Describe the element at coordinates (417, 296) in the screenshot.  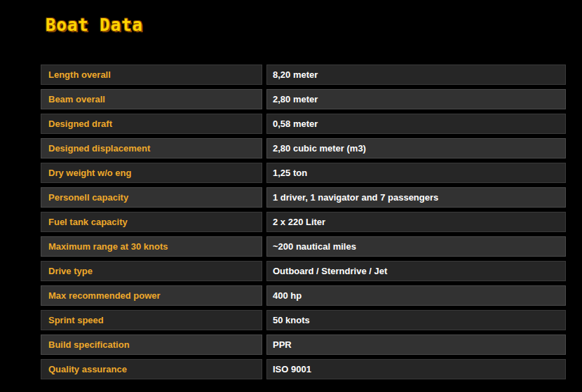
I see `row-value: 400 hp` at that location.